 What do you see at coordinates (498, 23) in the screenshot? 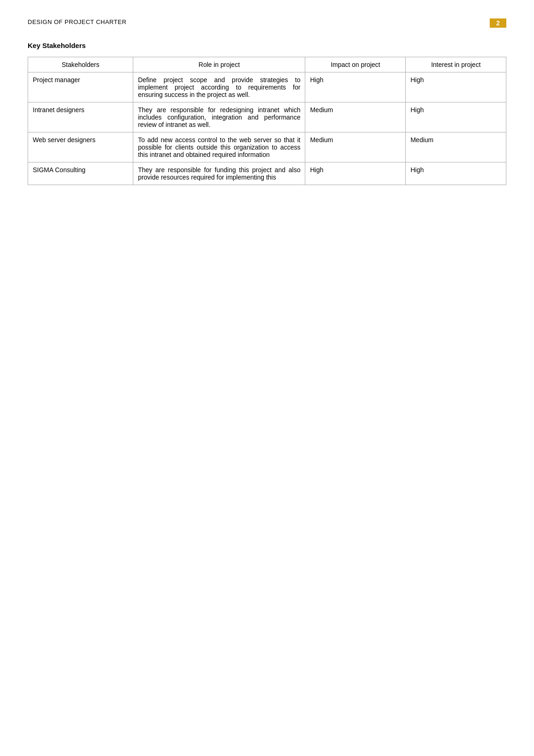
I see `page-number: 2` at bounding box center [498, 23].